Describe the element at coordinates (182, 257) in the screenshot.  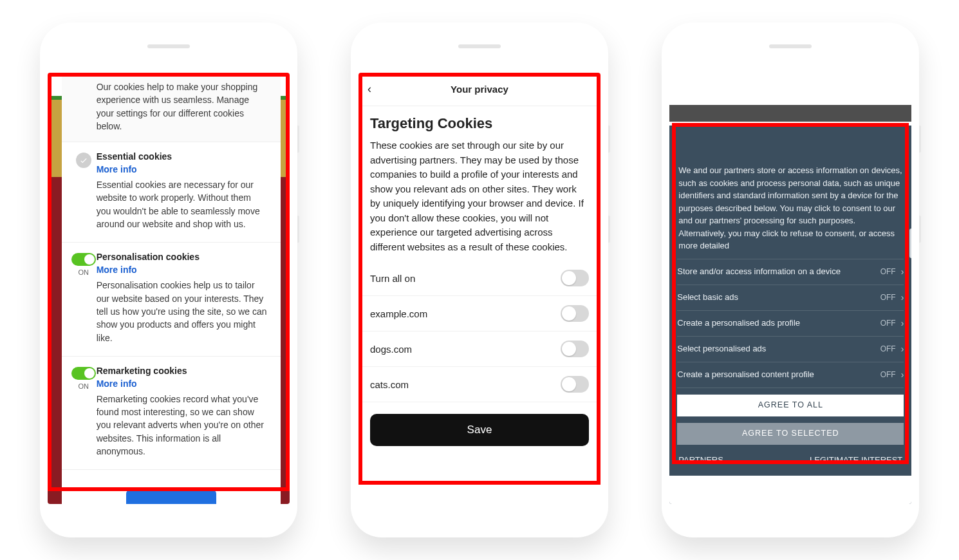
I see `section-title: Personalisation cookies` at that location.